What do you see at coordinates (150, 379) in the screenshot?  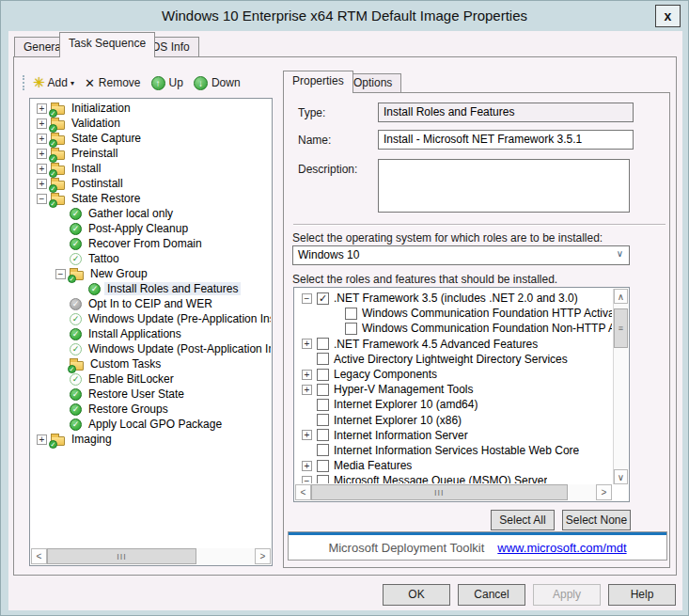 I see `tree-item: ✓Enable BitLocker` at bounding box center [150, 379].